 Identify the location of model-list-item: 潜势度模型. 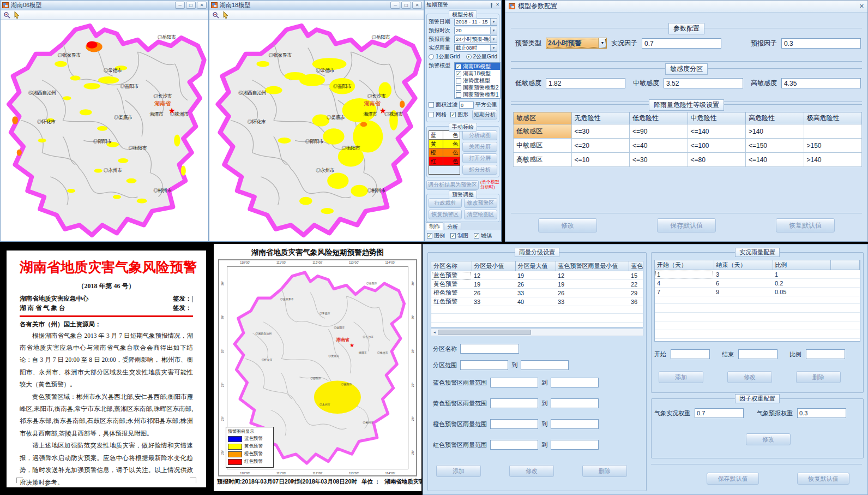
(478, 81).